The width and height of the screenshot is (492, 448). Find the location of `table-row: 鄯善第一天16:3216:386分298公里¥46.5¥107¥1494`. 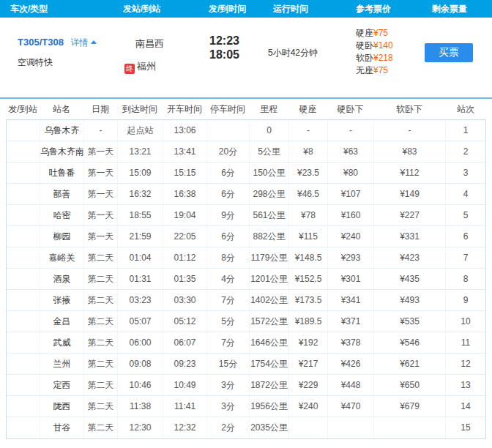

table-row: 鄯善第一天16:3216:386分298公里¥46.5¥107¥1494 is located at coordinates (246, 195).